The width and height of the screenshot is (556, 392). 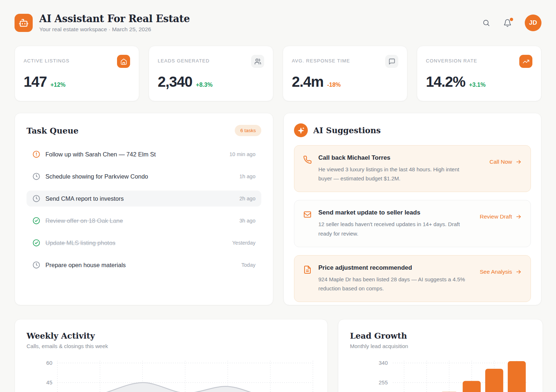 What do you see at coordinates (136, 243) in the screenshot?
I see `task-title: Update MLS listing photos` at bounding box center [136, 243].